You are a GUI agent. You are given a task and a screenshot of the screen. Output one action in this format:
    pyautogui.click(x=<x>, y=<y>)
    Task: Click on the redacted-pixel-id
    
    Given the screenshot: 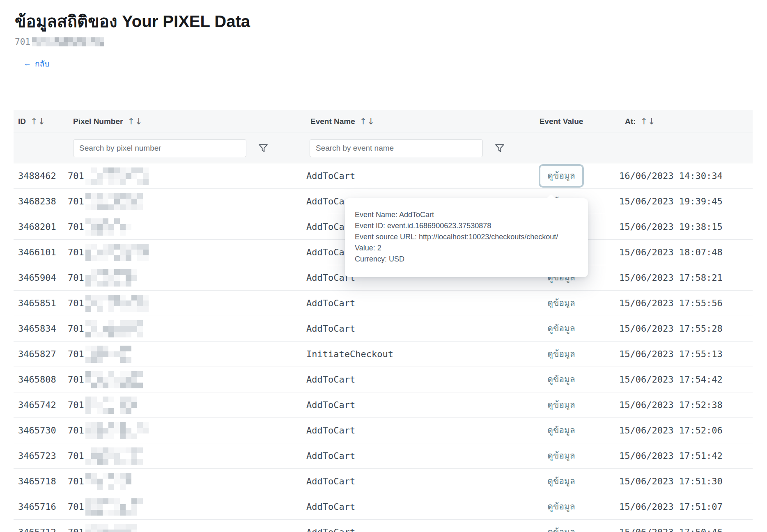 What is the action you would take?
    pyautogui.click(x=68, y=42)
    